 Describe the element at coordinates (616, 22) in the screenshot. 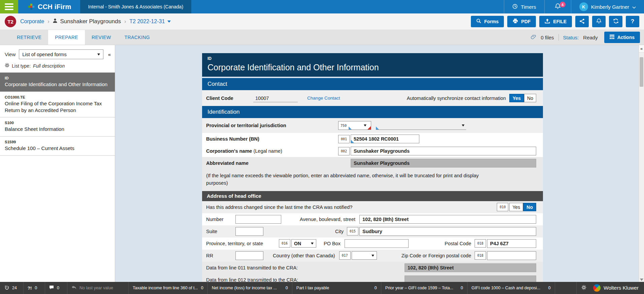

I see `sync-button` at that location.